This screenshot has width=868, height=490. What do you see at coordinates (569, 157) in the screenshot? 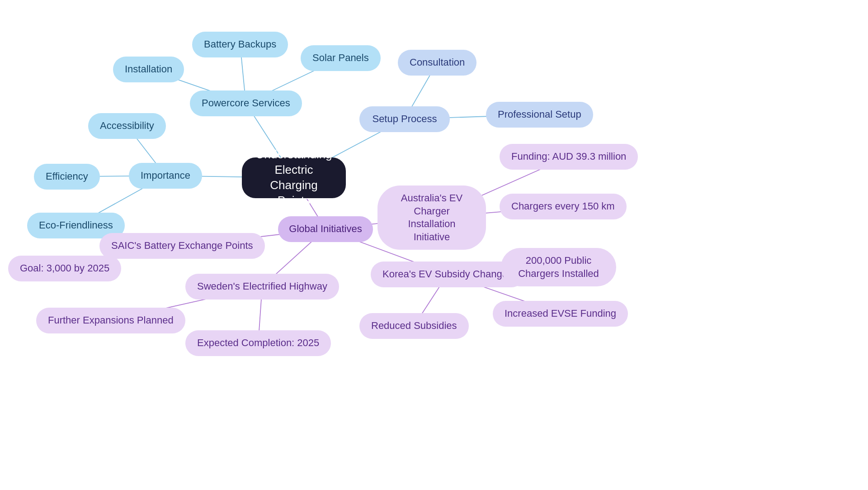
I see `funding-node: Funding: AUD 39.3 million` at bounding box center [569, 157].